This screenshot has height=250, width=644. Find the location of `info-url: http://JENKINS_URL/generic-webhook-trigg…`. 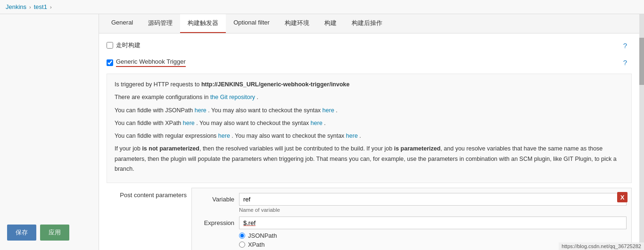

info-url: http://JENKINS_URL/generic-webhook-trigg… is located at coordinates (275, 84).